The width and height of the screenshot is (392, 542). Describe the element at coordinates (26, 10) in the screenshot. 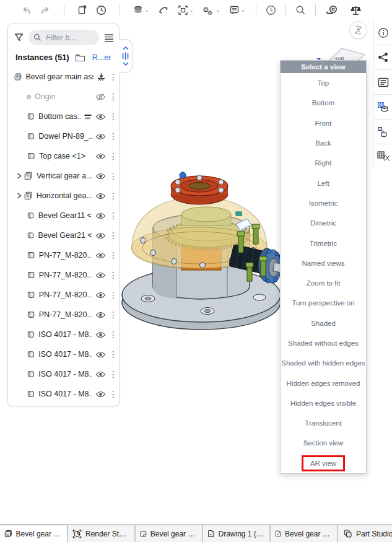

I see `undo-button` at that location.